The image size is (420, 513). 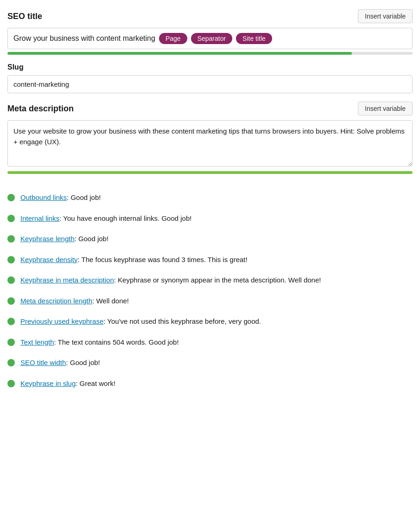 What do you see at coordinates (210, 384) in the screenshot?
I see `checklist-item-keyphrase-slug: Keyphrase in slug: Great work!` at bounding box center [210, 384].